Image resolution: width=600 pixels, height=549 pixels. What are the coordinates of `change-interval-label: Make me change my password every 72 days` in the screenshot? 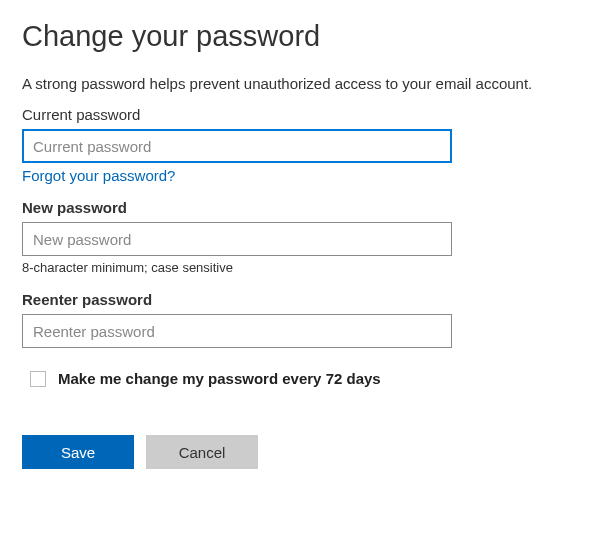 It's located at (220, 378).